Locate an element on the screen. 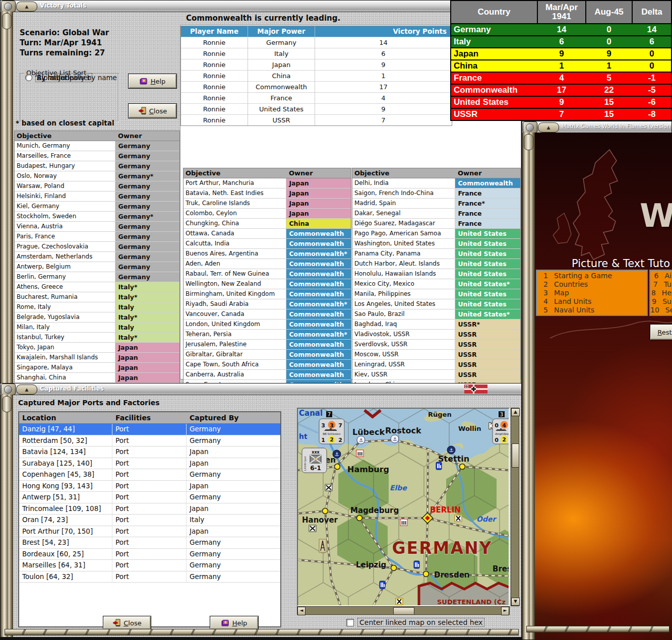 This screenshot has width=672, height=640. value-1941: 4 is located at coordinates (562, 78).